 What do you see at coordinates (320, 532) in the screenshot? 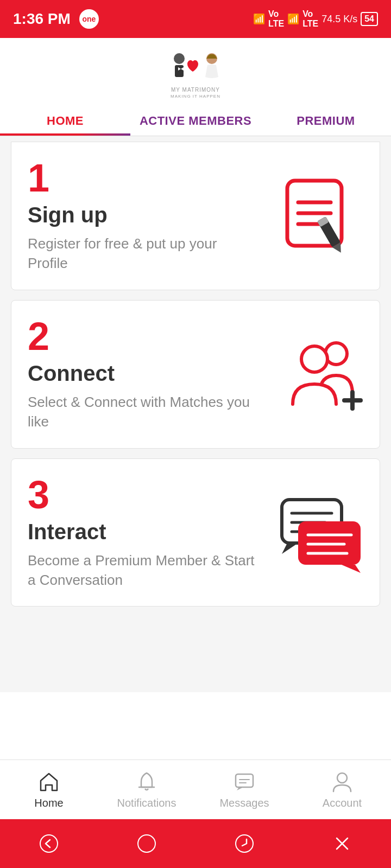
I see `interact-icon` at bounding box center [320, 532].